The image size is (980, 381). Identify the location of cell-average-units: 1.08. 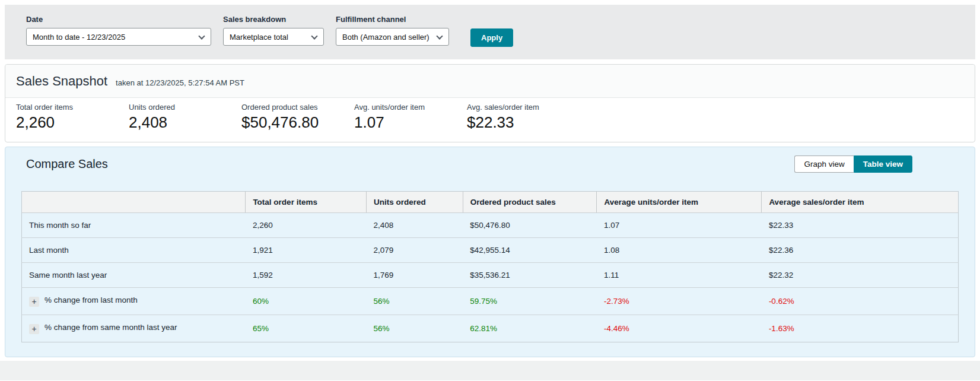
(679, 250).